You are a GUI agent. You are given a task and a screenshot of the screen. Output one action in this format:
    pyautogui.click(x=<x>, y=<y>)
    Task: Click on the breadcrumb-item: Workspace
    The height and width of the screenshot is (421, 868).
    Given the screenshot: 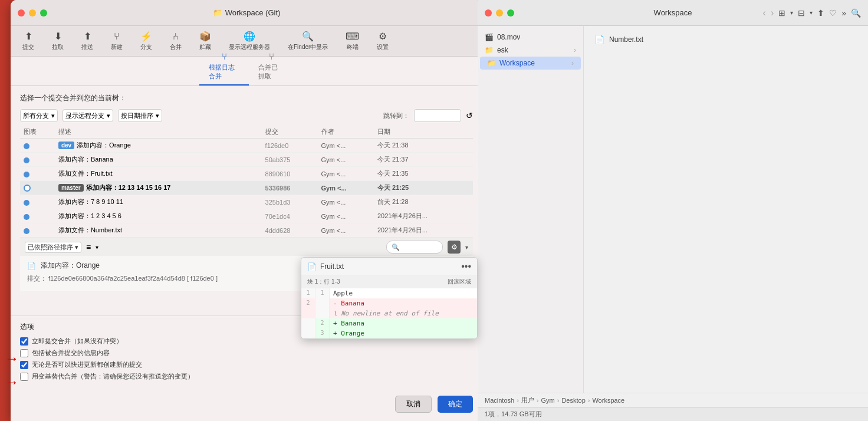 What is the action you would take?
    pyautogui.click(x=609, y=400)
    